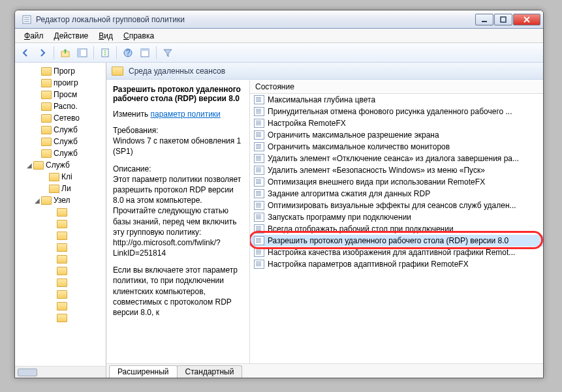 The width and height of the screenshot is (562, 392). I want to click on toolbar-separator, so click(116, 53).